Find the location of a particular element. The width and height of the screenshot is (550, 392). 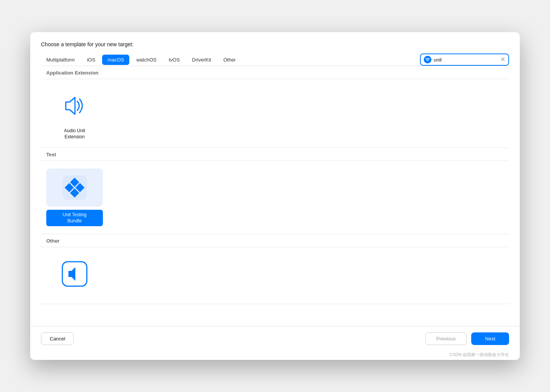

search-clear-button: ✕ is located at coordinates (503, 60).